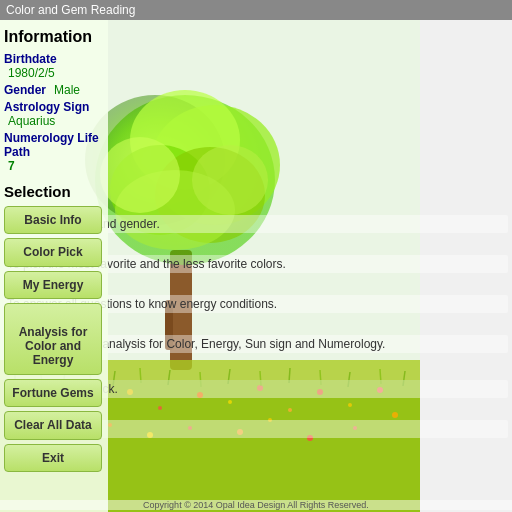 Image resolution: width=512 pixels, height=512 pixels. I want to click on analysis-label: Analysis for Color and Energy, so click(54, 346).